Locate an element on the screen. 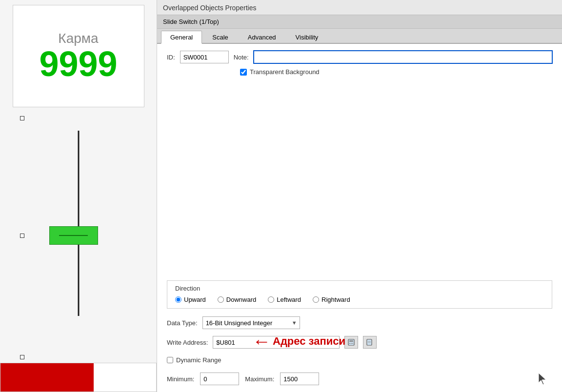  panel-title: Overlapped Objects Properties is located at coordinates (360, 7).